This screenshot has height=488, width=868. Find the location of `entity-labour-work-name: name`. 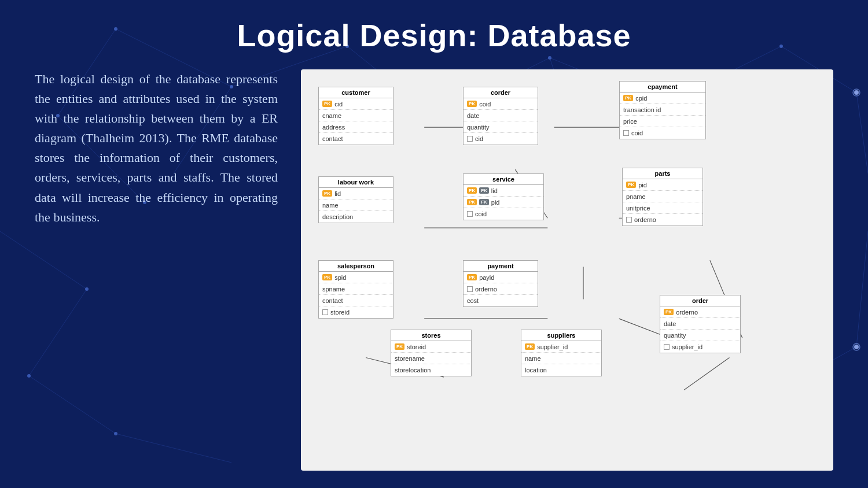

entity-labour-work-name: name is located at coordinates (356, 205).